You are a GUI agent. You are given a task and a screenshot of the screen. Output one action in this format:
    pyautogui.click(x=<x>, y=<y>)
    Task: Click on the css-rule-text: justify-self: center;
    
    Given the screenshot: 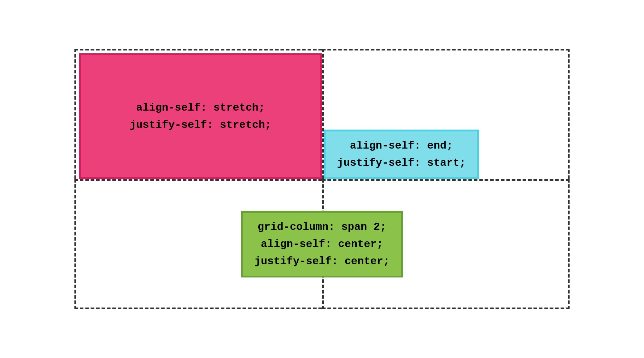 What is the action you would take?
    pyautogui.click(x=322, y=261)
    